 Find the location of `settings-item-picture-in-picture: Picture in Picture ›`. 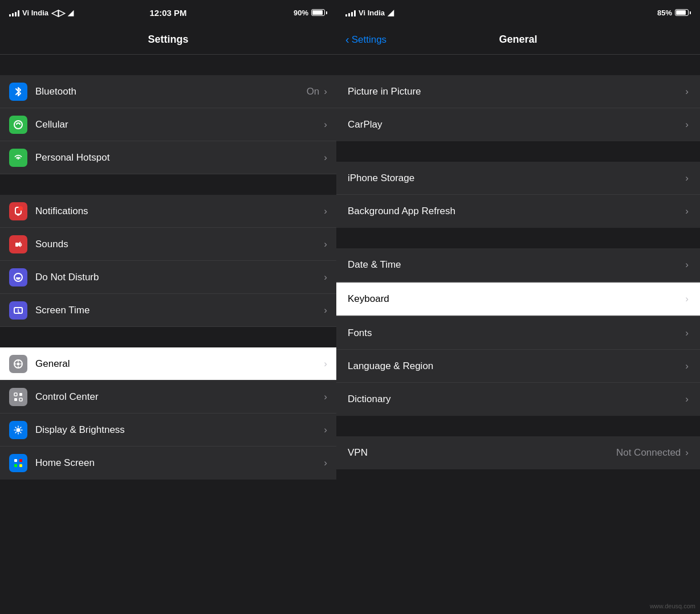

settings-item-picture-in-picture: Picture in Picture › is located at coordinates (518, 92).